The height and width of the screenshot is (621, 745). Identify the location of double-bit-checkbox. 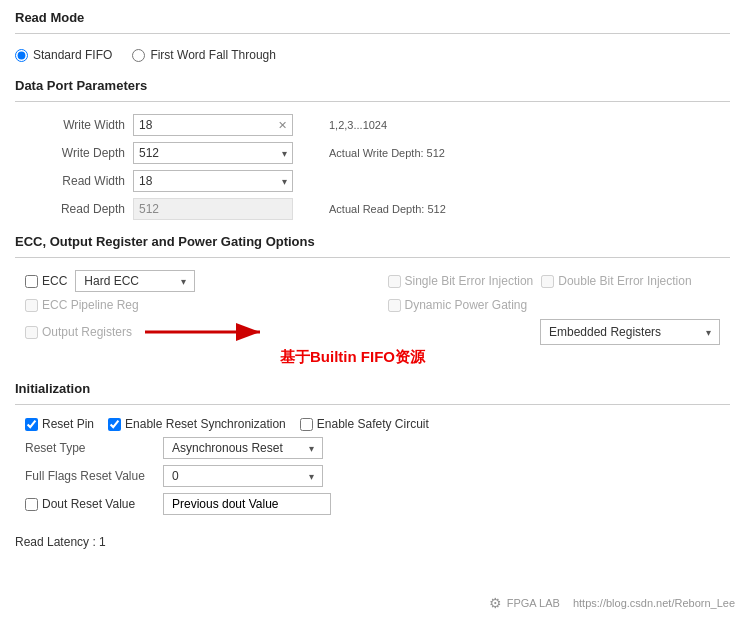
(548, 282).